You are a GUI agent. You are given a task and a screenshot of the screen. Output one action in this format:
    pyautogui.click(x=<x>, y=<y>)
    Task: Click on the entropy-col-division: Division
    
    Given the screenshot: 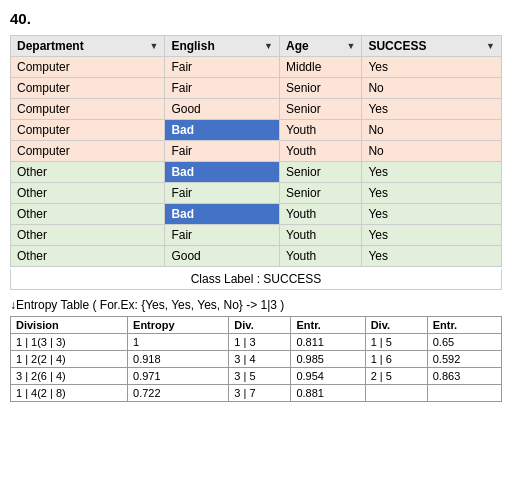 What is the action you would take?
    pyautogui.click(x=70, y=326)
    